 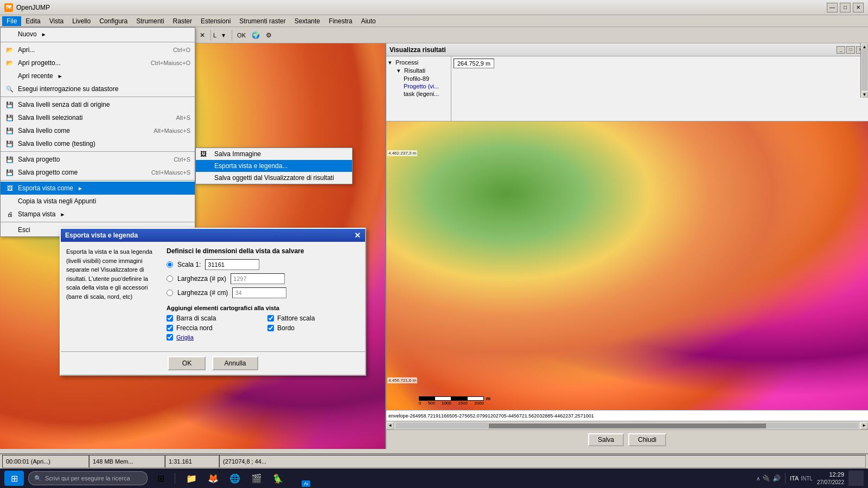 I want to click on dialog-description: Esporta la vista e la sua legenda (livel…, so click(x=114, y=297).